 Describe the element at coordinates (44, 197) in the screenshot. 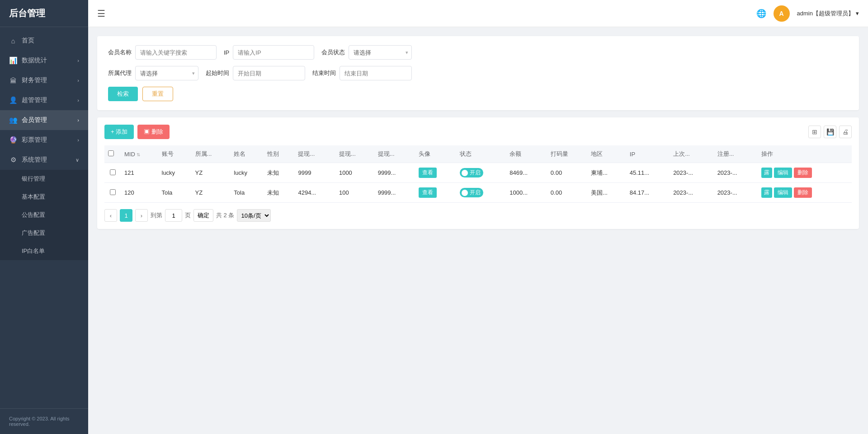

I see `sidebar-item-basic-config: 基本配置` at that location.